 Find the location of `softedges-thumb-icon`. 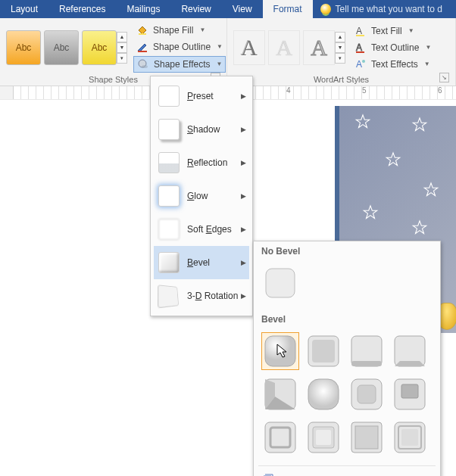

softedges-thumb-icon is located at coordinates (169, 229).